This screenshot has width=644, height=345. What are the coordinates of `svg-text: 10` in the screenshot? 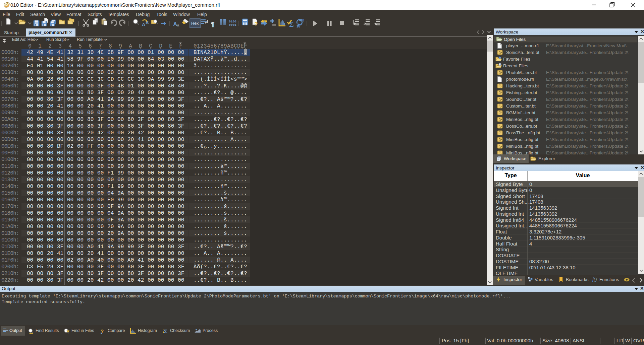 It's located at (303, 20).